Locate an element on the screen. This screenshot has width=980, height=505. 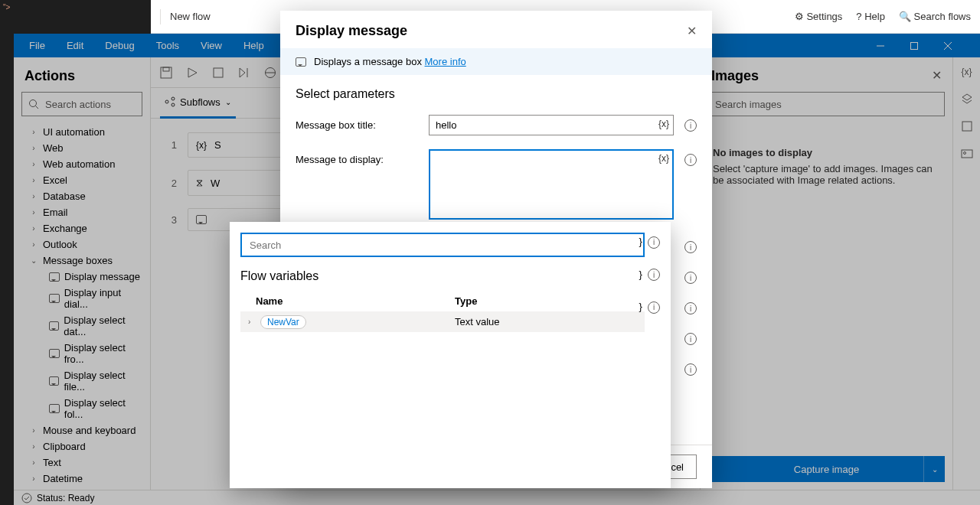
tree-item: Display select file... is located at coordinates (82, 381).